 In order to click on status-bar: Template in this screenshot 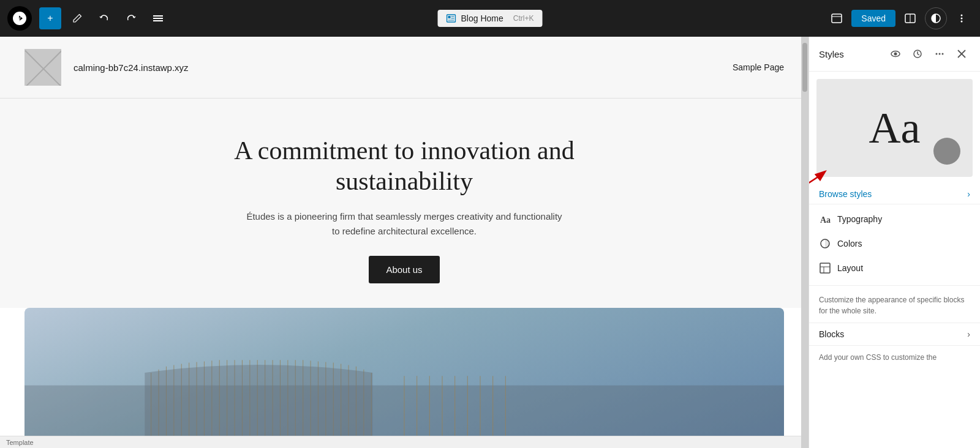, I will do `click(404, 442)`.